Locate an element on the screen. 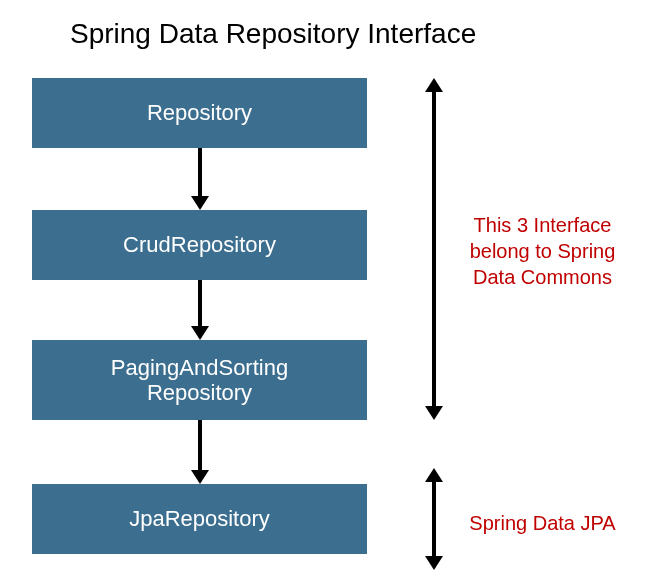 Image resolution: width=650 pixels, height=576 pixels. text-line: Repository is located at coordinates (200, 392).